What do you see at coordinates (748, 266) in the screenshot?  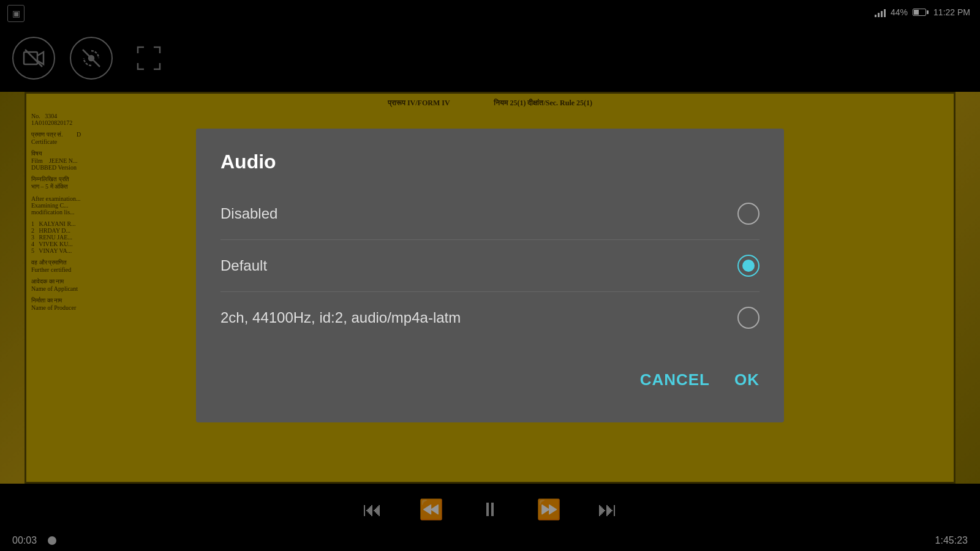 I see `option-default-radio` at bounding box center [748, 266].